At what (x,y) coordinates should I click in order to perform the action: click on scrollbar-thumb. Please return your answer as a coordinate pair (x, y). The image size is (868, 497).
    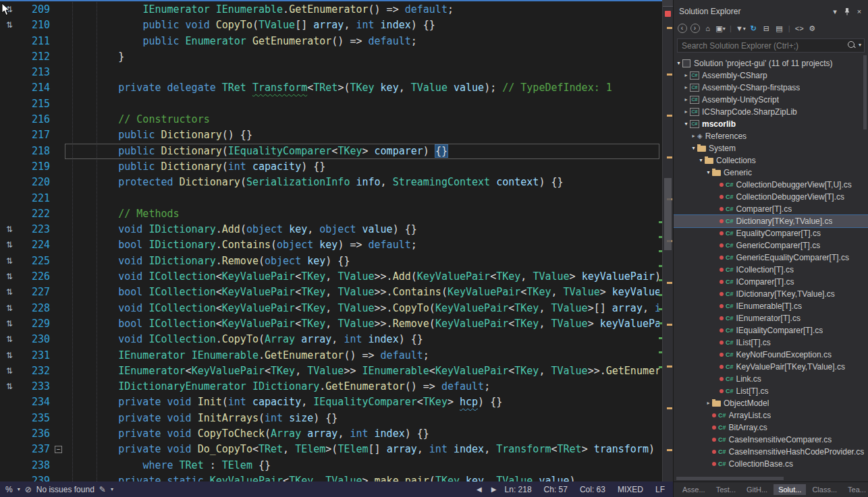
    Looking at the image, I should click on (668, 214).